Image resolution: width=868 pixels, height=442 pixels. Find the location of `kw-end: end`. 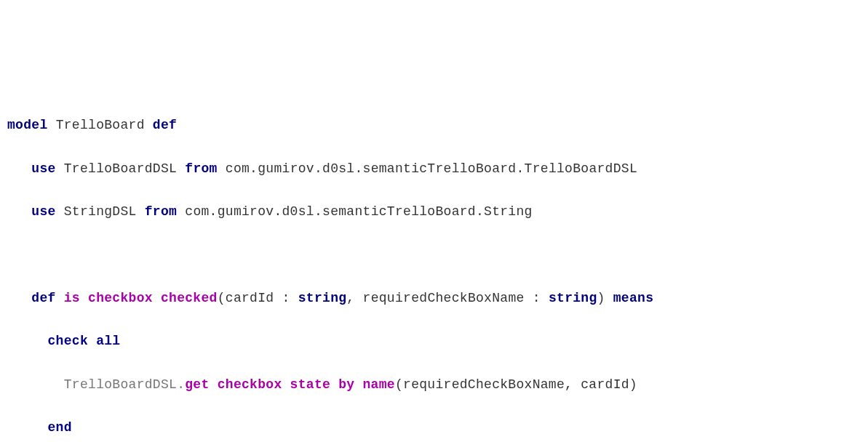

kw-end: end is located at coordinates (60, 427).